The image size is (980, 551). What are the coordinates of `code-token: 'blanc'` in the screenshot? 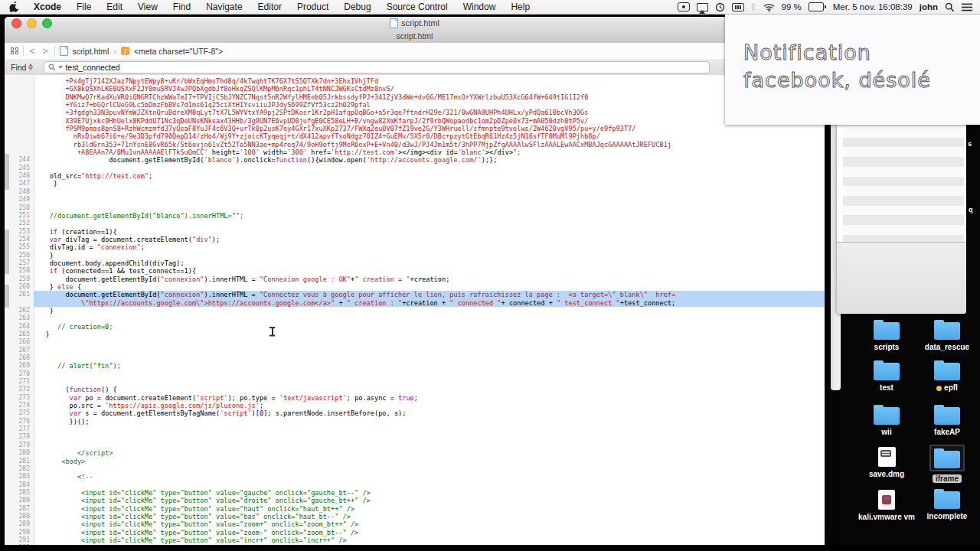 It's located at (472, 152).